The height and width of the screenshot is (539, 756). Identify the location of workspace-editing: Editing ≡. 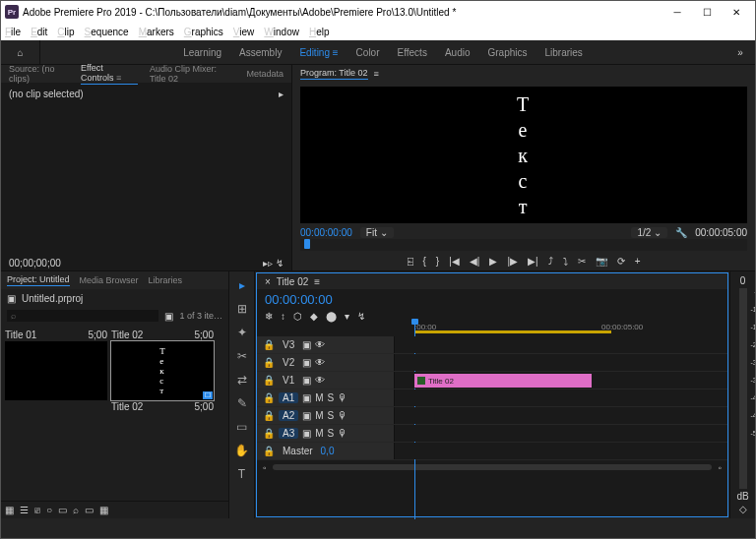
(319, 53).